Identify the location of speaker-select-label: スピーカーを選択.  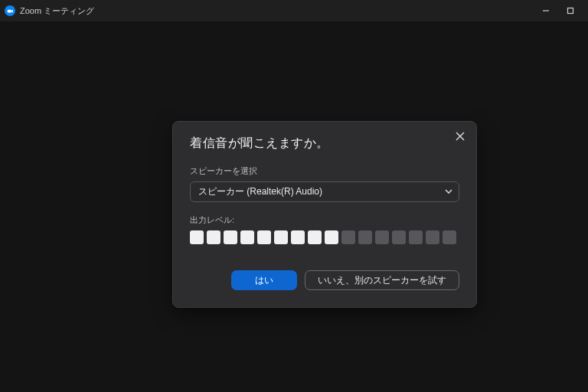
(325, 172).